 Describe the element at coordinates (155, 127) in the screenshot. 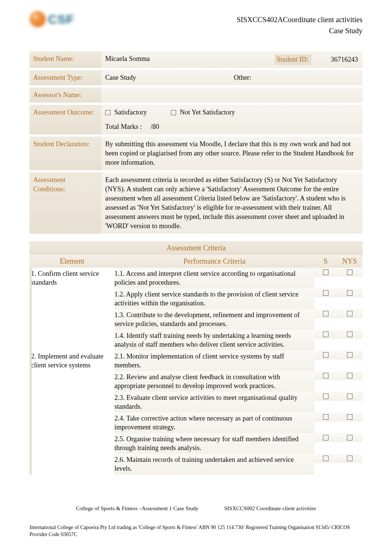

I see `total-marks-value: /80` at that location.